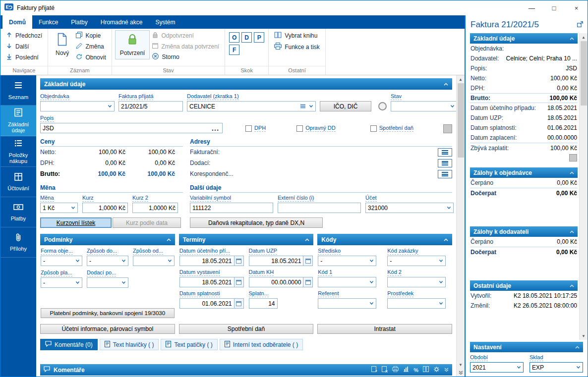  I want to click on chart-icon, so click(406, 370).